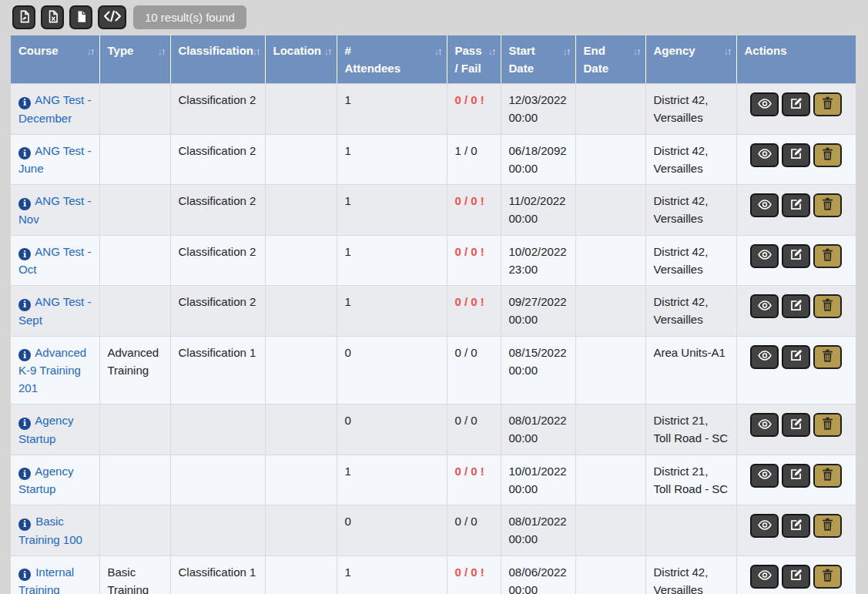 The image size is (868, 594). Describe the element at coordinates (538, 60) in the screenshot. I see `column-header-start_date: Start Date ↓↑` at that location.